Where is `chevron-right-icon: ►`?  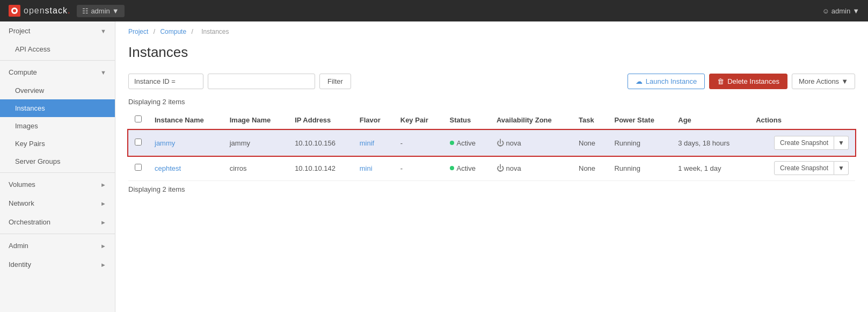
chevron-right-icon: ► is located at coordinates (103, 185).